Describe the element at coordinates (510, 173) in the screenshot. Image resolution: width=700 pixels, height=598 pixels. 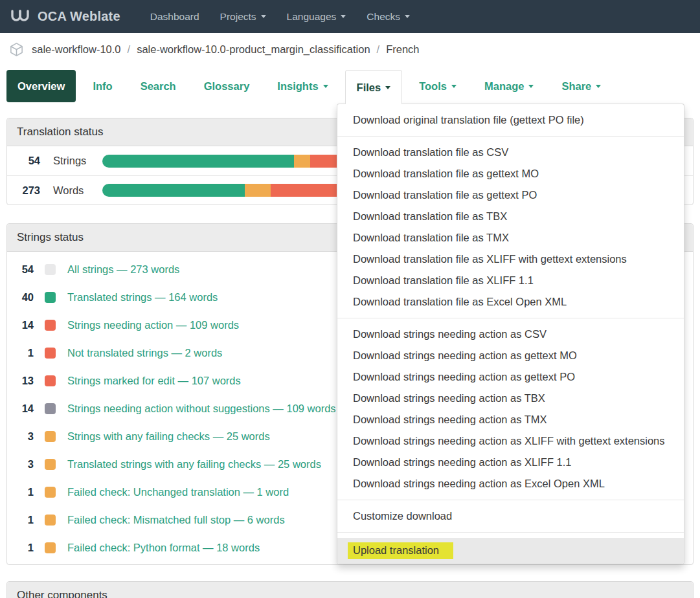
I see `menu-item-download-translation-file-as-gettext-mo: Download translation file as gettext MO` at that location.